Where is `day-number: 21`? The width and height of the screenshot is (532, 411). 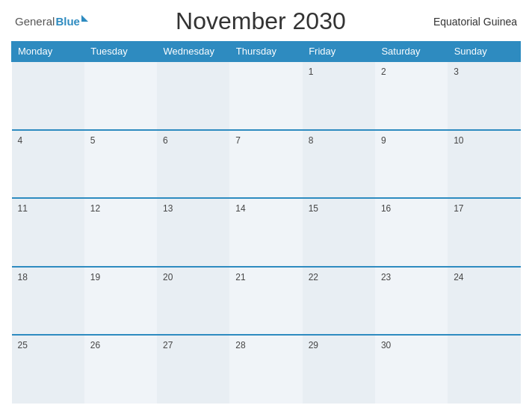
day-number: 21 is located at coordinates (241, 277).